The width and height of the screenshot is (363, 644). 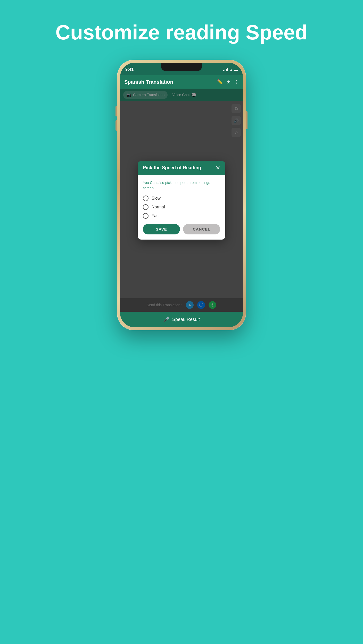 What do you see at coordinates (236, 70) in the screenshot?
I see `battery-icon: ▬` at bounding box center [236, 70].